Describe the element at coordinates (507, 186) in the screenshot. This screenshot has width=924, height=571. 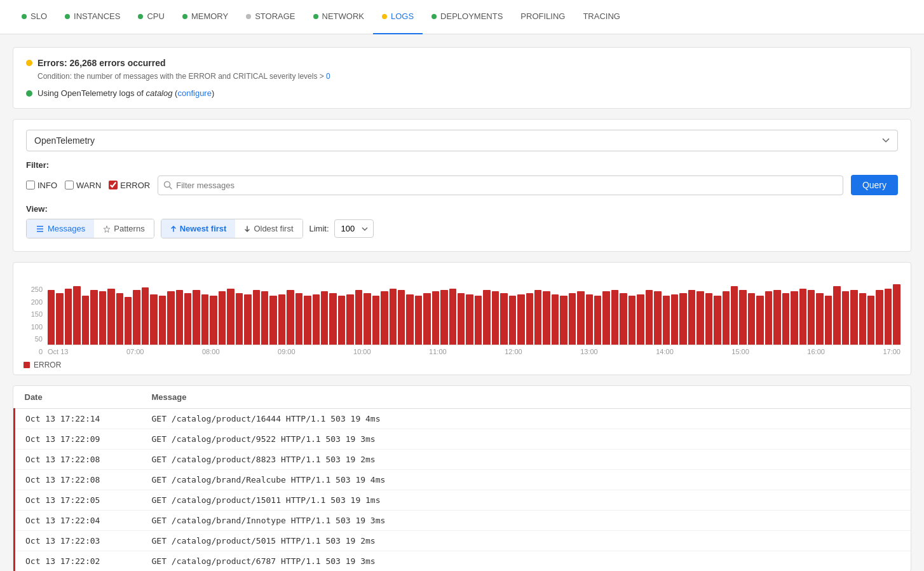
I see `filter-messages-input` at that location.